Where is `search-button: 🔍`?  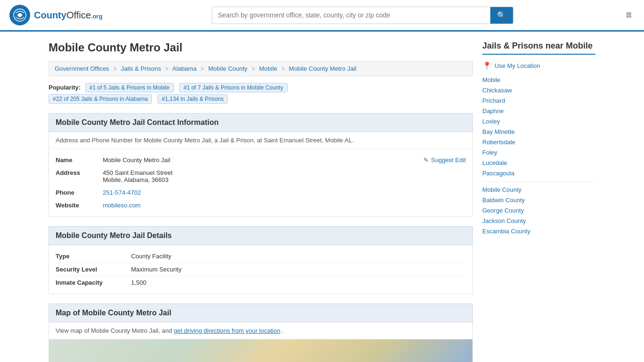
search-button: 🔍 is located at coordinates (502, 15).